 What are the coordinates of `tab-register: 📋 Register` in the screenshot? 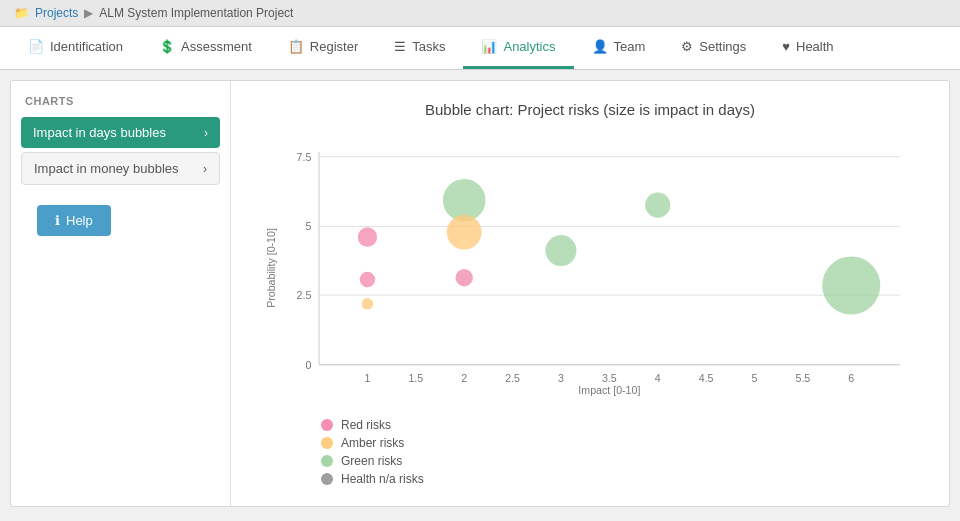 It's located at (323, 48).